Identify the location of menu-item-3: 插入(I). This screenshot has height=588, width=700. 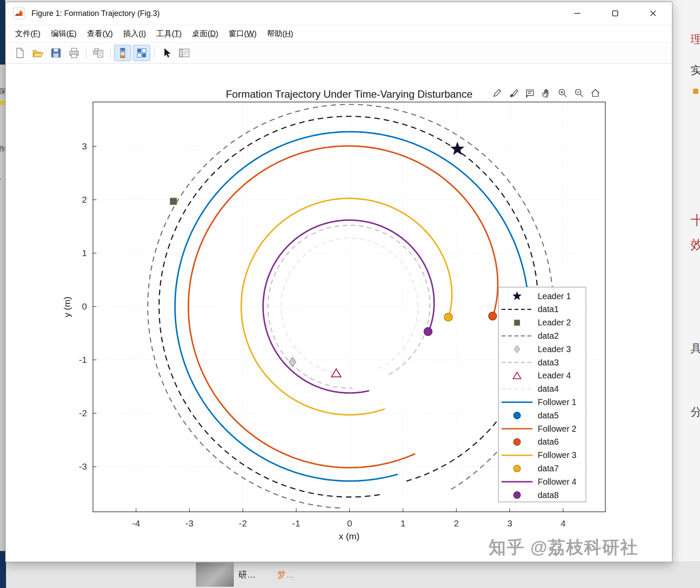
(134, 34).